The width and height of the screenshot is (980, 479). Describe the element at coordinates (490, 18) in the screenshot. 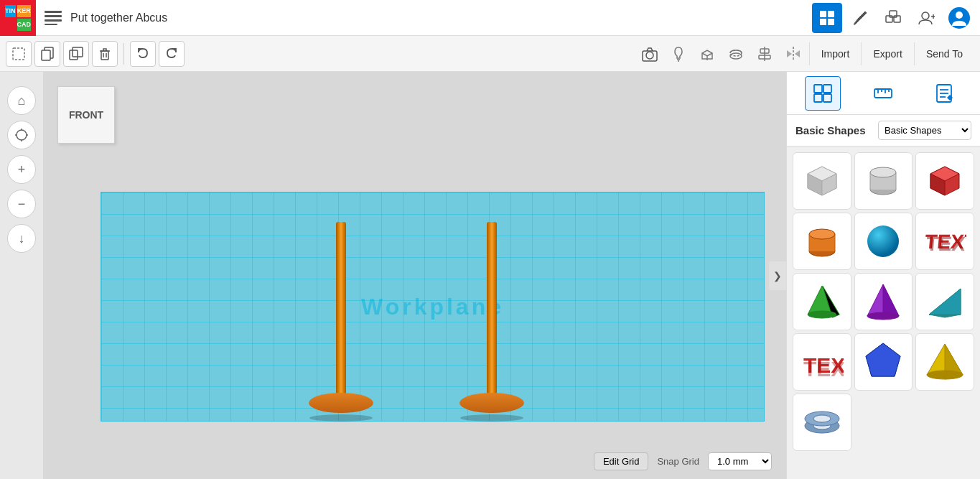

I see `top-bar: TIN KER CAD Put together Abcus` at that location.